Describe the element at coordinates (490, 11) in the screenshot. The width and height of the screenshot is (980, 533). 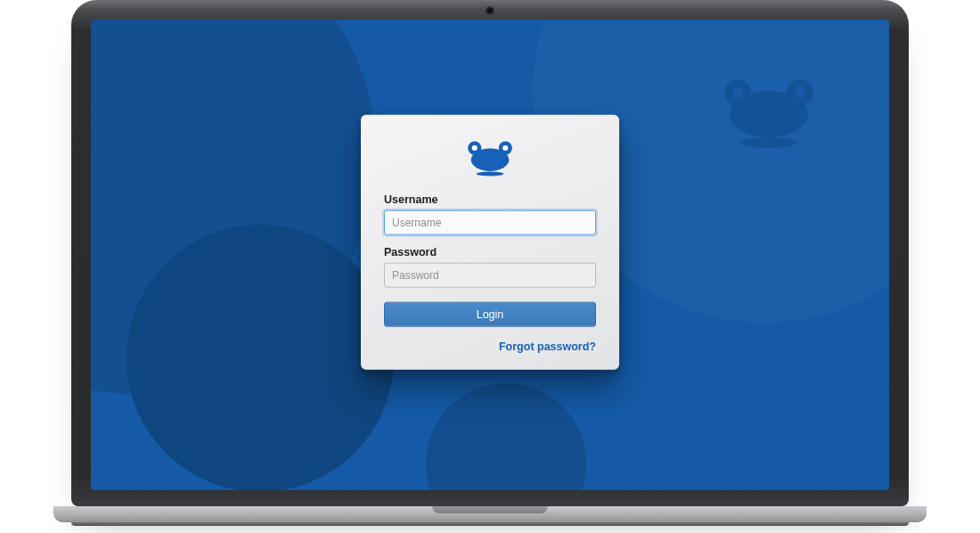
I see `laptop-camera-dot` at that location.